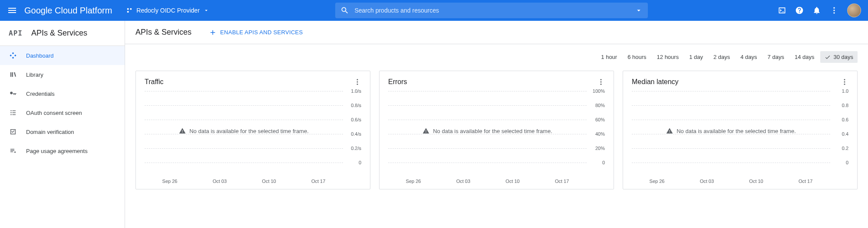 This screenshot has width=868, height=228. I want to click on time-chip-2-days: 2 days, so click(722, 57).